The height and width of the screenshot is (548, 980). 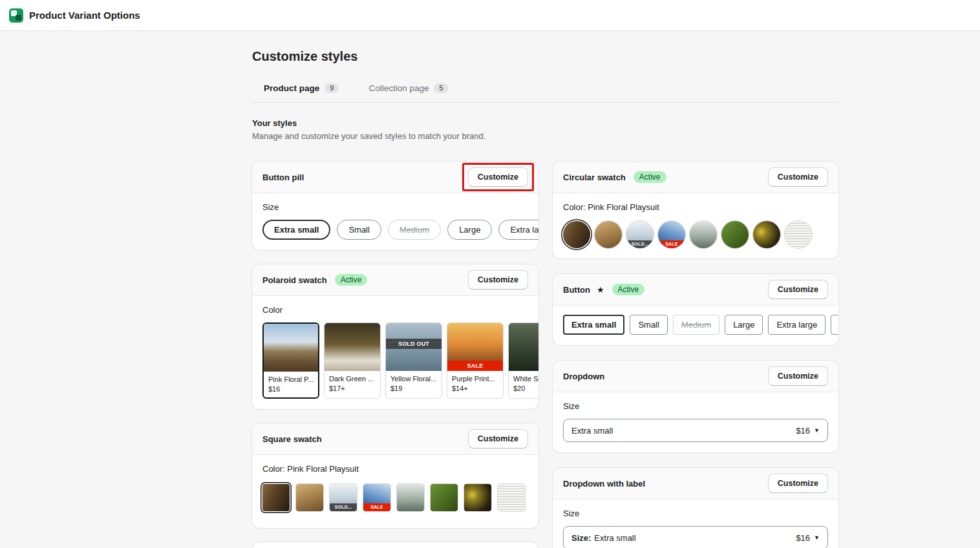 I want to click on star-icon: ★, so click(x=601, y=290).